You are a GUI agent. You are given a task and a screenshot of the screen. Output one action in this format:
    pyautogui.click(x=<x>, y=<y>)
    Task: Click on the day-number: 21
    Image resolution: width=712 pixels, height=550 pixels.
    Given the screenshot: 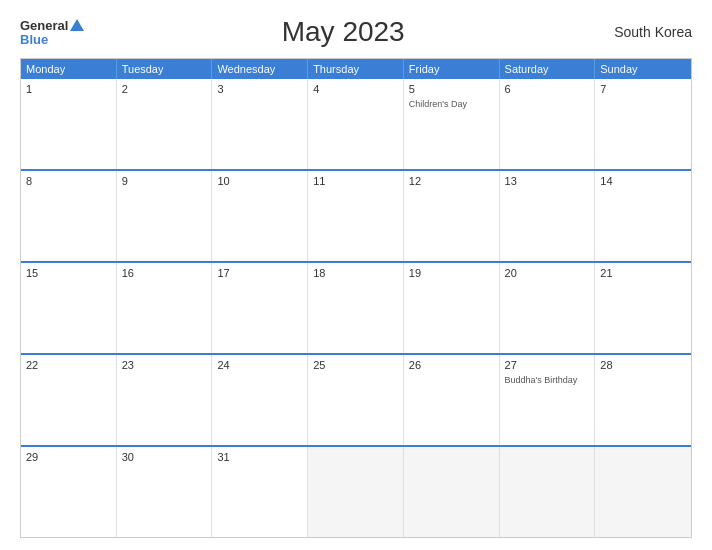 What is the action you would take?
    pyautogui.click(x=643, y=273)
    